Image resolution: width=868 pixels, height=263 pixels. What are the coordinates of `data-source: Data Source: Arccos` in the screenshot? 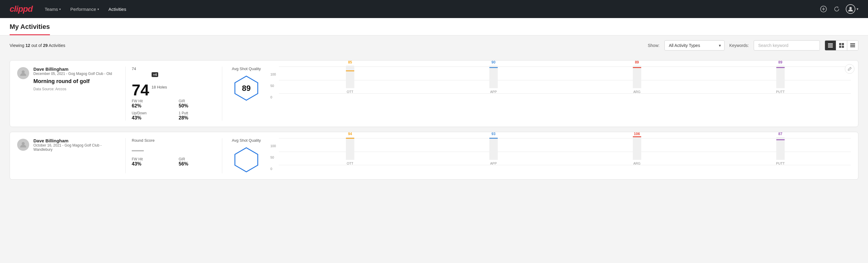 It's located at (73, 89).